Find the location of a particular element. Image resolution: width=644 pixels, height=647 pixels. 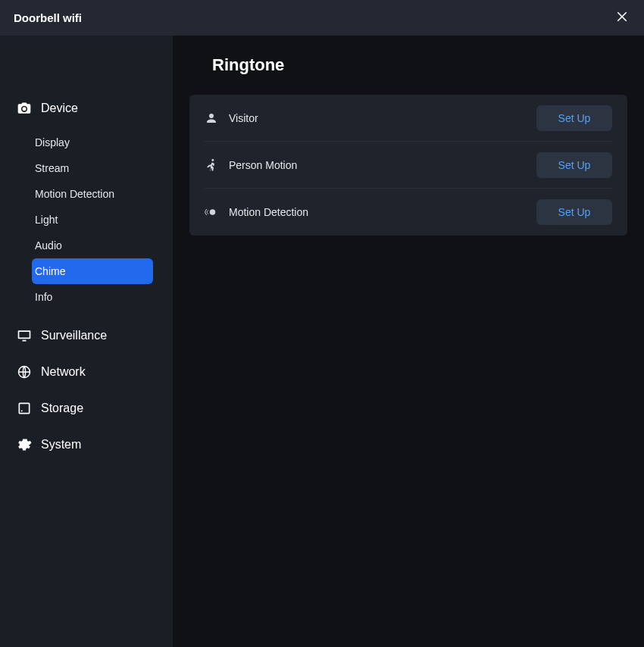

sidebar-item-label: Stream is located at coordinates (52, 168).